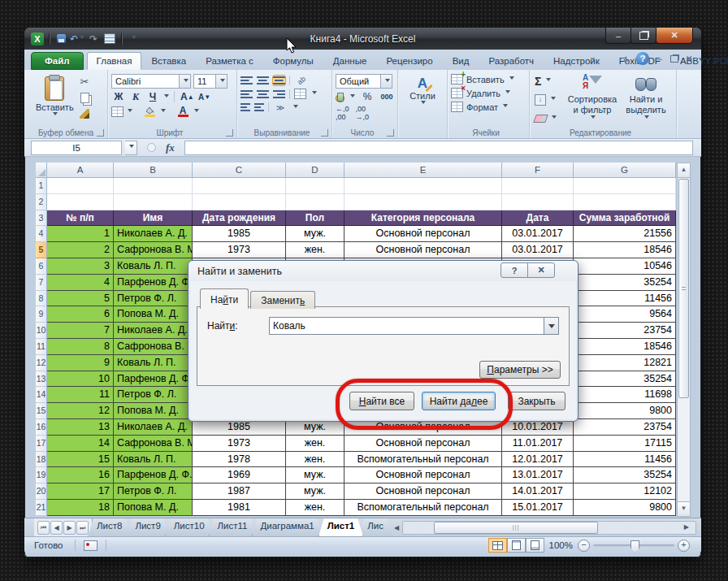 This screenshot has height=581, width=728. Describe the element at coordinates (41, 508) in the screenshot. I see `row-header-21: 21` at that location.